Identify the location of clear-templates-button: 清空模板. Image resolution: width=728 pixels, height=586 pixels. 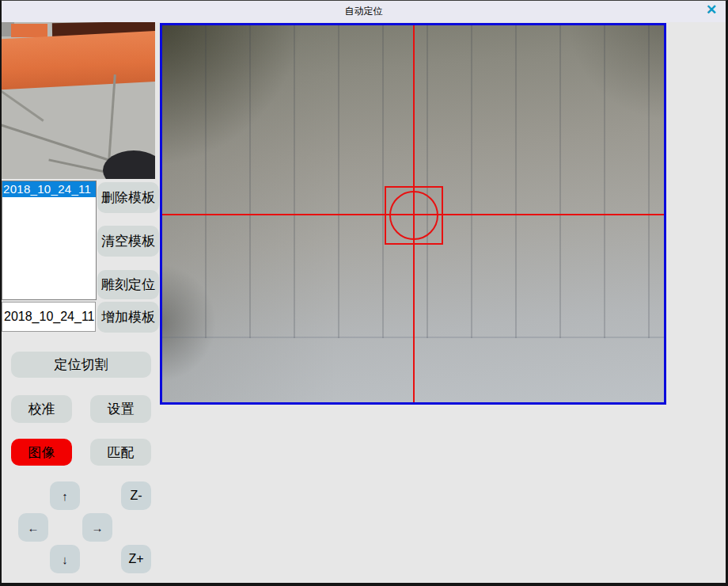
(128, 241).